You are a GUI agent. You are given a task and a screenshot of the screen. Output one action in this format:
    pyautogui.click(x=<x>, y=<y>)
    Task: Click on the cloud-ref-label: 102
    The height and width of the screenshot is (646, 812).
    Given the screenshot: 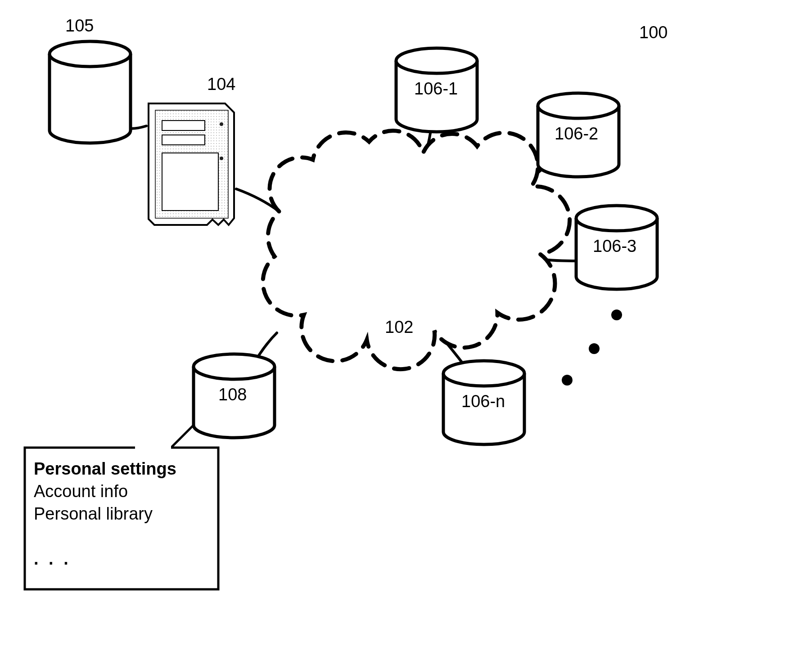 What is the action you would take?
    pyautogui.click(x=399, y=327)
    